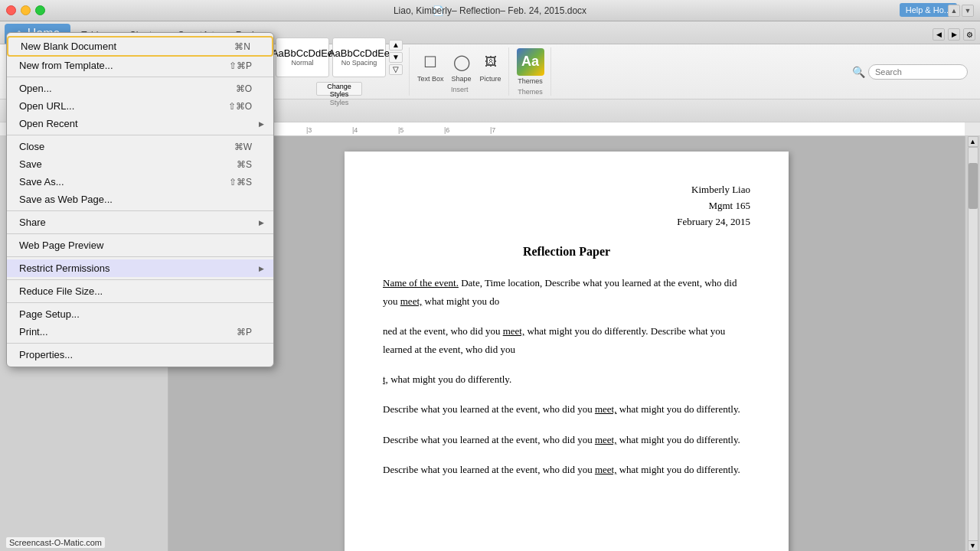  What do you see at coordinates (140, 199) in the screenshot?
I see `menu-save-web-label: Save as Web Page...` at bounding box center [140, 199].